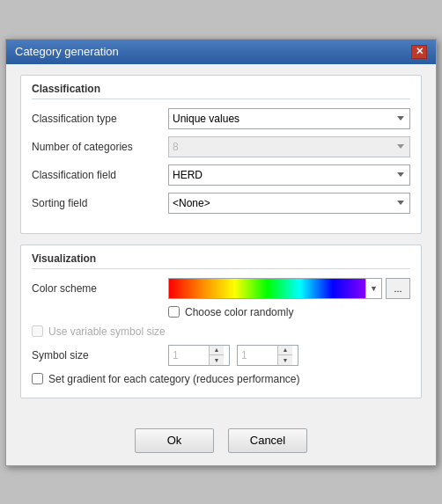 Image resolution: width=442 pixels, height=504 pixels. I want to click on classification-type-control: Unique values Equal interval Quantile Na…, so click(289, 119).